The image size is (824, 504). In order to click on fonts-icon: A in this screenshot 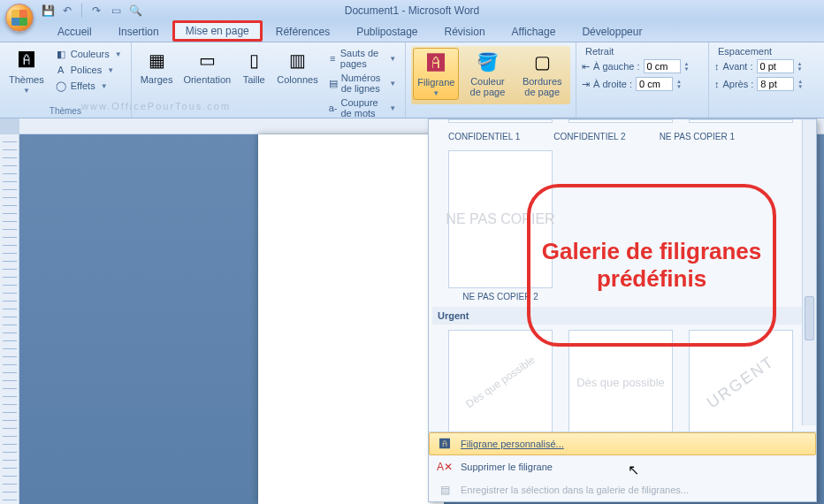, I will do `click(61, 70)`.